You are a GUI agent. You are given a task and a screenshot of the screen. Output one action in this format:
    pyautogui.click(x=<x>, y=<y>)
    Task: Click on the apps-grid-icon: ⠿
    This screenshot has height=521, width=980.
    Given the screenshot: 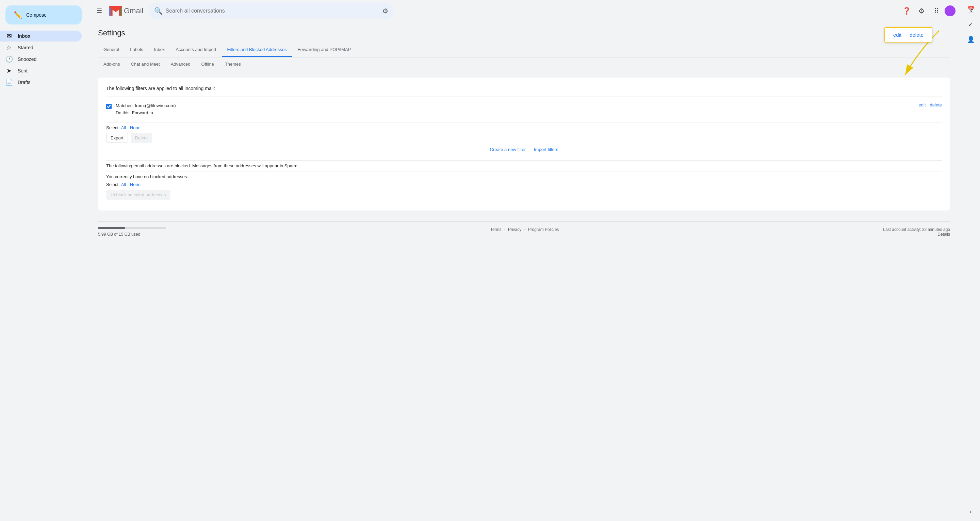 What is the action you would take?
    pyautogui.click(x=937, y=11)
    